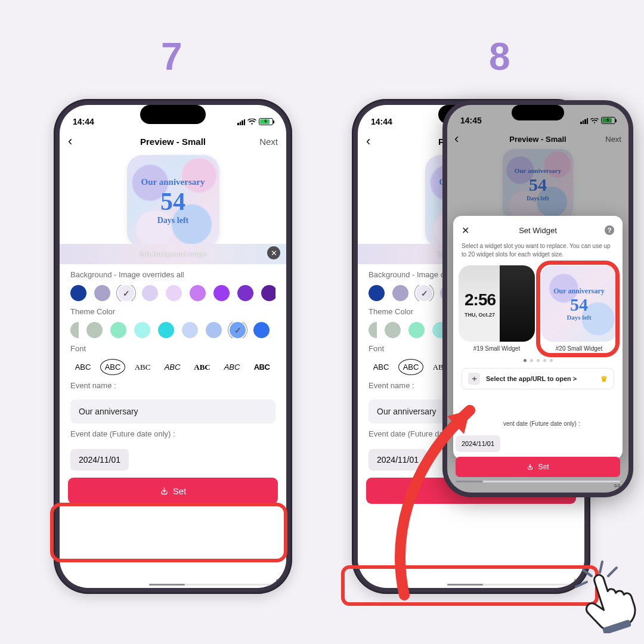 The width and height of the screenshot is (644, 644). I want to click on event-name-input, so click(173, 411).